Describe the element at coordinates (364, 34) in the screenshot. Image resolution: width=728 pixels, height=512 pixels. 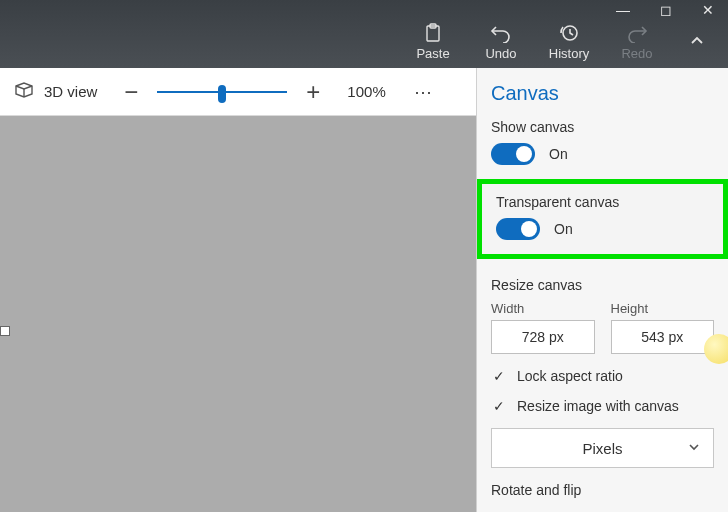
I see `titlebar: — ◻ ✕ Paste Undo History Redo` at that location.